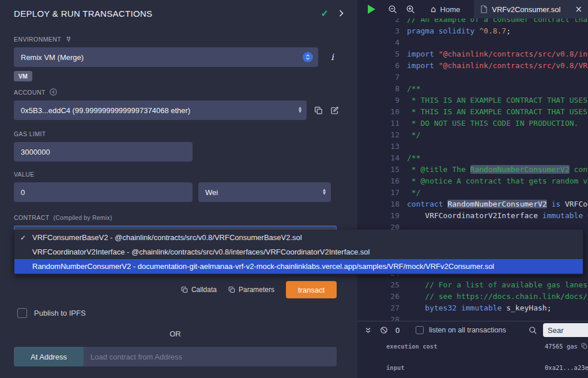 This screenshot has width=588, height=378. I want to click on contract-label: CONTRACT, so click(32, 218).